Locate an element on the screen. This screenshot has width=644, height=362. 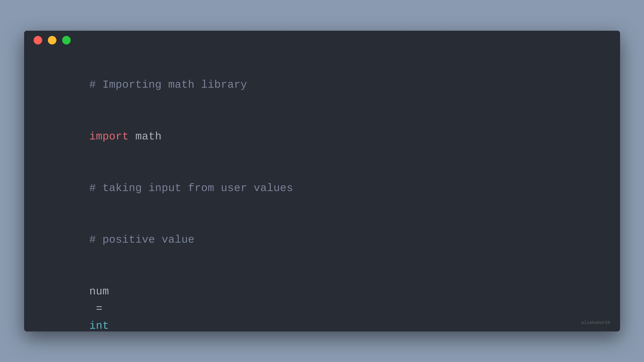
keyword-import: import is located at coordinates (109, 136).